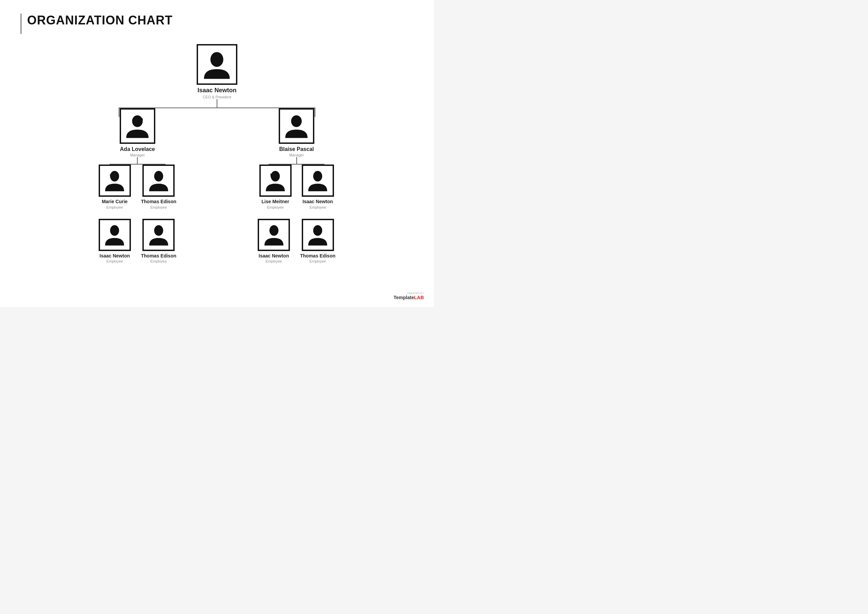 The height and width of the screenshot is (614, 868). What do you see at coordinates (274, 241) in the screenshot?
I see `person-isaac-blaise2: Isaac Newton Employee` at bounding box center [274, 241].